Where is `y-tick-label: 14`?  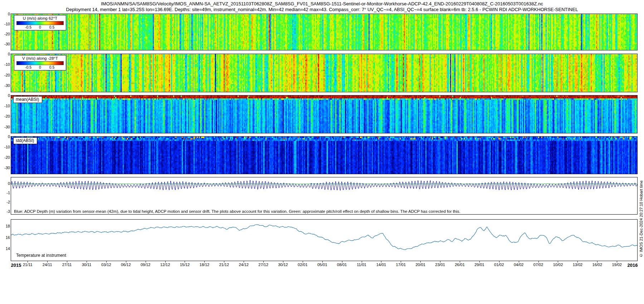
y-tick-label: 14 is located at coordinates (8, 249).